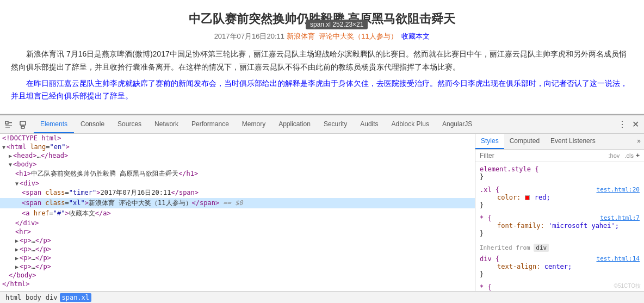 This screenshot has width=644, height=303. What do you see at coordinates (237, 174) in the screenshot?
I see `element-h1: <h1>中乙队赛前突然换帅仍胜毅腾 高原黑马欲阻击舜天</h1>` at bounding box center [237, 174].